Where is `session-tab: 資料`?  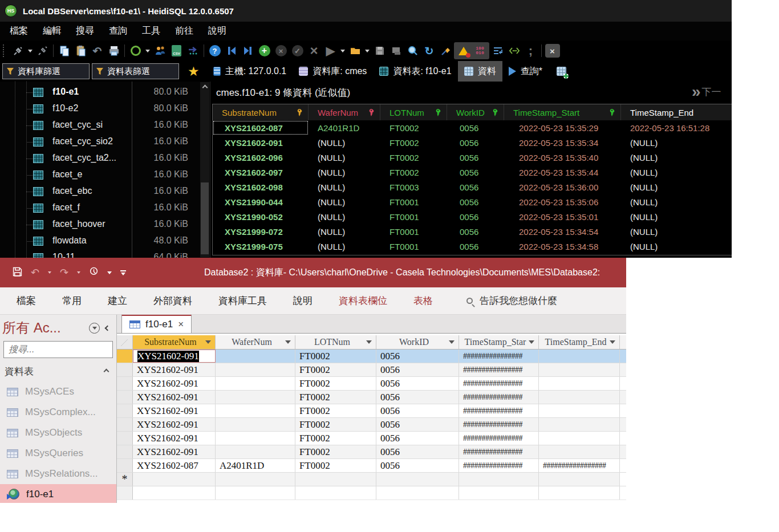 session-tab: 資料 is located at coordinates (480, 71).